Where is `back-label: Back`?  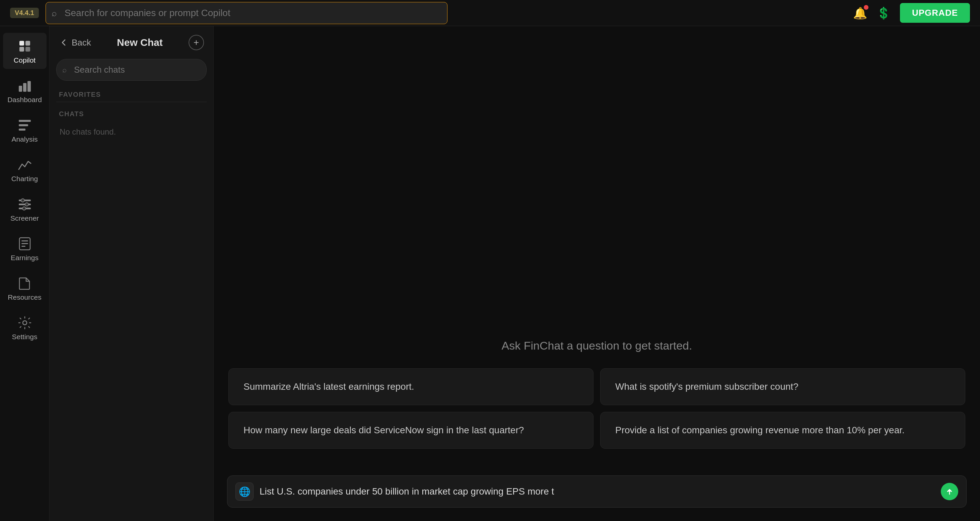
back-label: Back is located at coordinates (81, 43).